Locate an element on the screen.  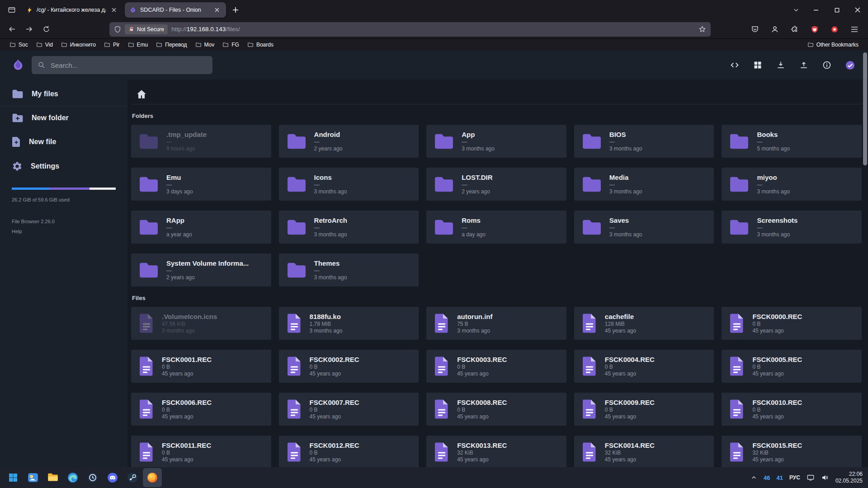
select-multiple-button is located at coordinates (850, 65).